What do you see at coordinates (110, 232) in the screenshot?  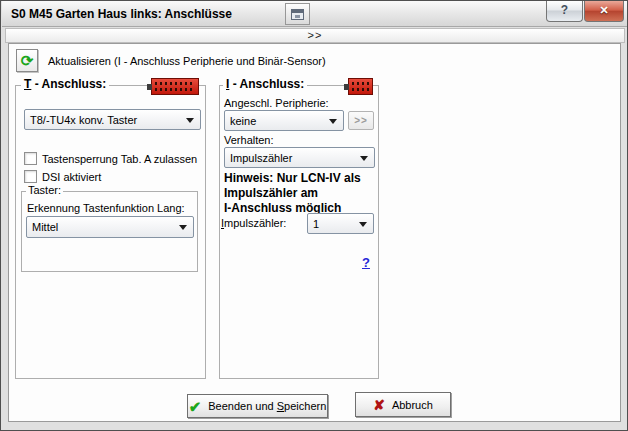 I see `taster-group: Taster: Erkennung Tastenfunktion Lang: M…` at bounding box center [110, 232].